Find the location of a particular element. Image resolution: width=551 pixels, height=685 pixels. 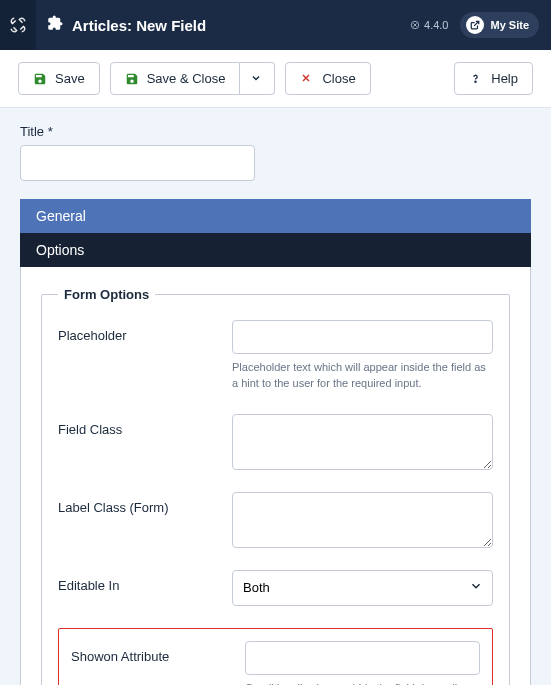

row-editable-in: Editable In Both is located at coordinates (276, 588).